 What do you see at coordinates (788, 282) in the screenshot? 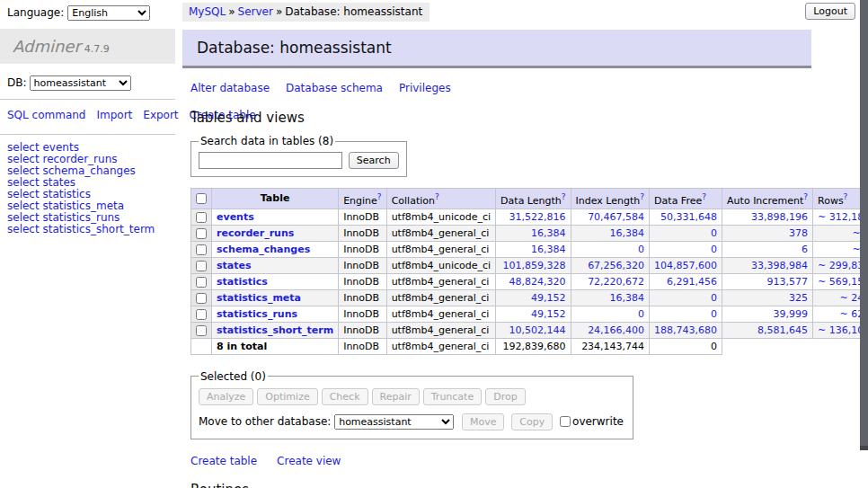
I see `auto-increment-link: 913,577` at bounding box center [788, 282].